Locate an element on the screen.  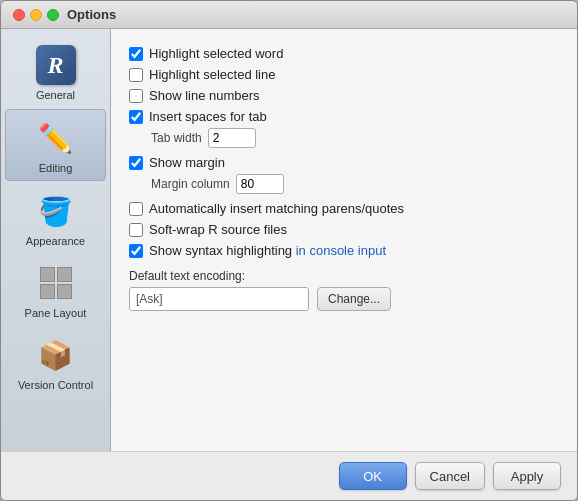
pane-layout-icon-area is located at coordinates (56, 283).